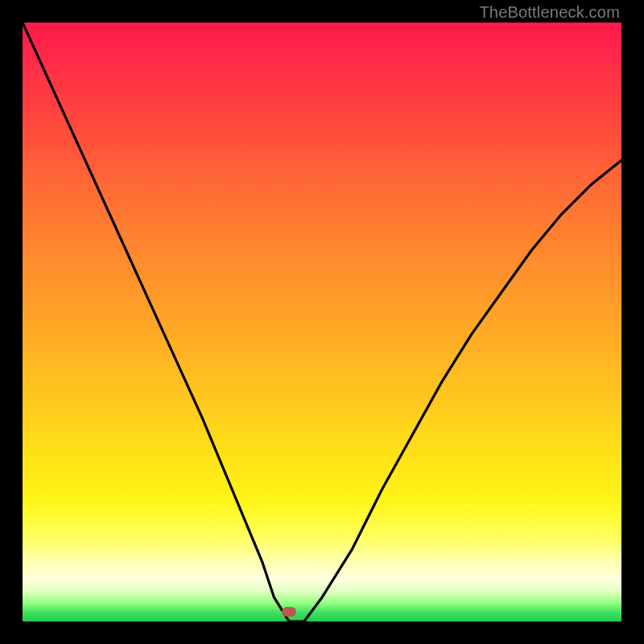 The height and width of the screenshot is (644, 644). What do you see at coordinates (549, 13) in the screenshot?
I see `watermark-text: TheBottleneck.com` at bounding box center [549, 13].